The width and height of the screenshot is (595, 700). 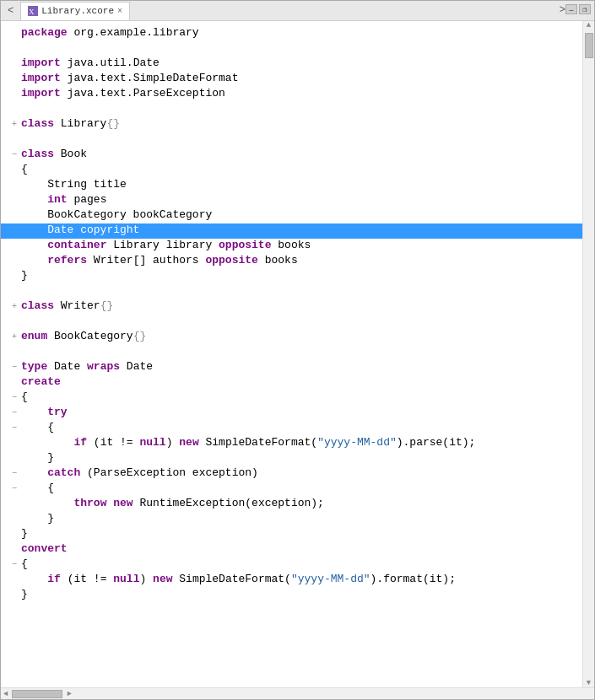 What do you see at coordinates (589, 25) in the screenshot?
I see `scroll-up-arrow: ▲` at bounding box center [589, 25].